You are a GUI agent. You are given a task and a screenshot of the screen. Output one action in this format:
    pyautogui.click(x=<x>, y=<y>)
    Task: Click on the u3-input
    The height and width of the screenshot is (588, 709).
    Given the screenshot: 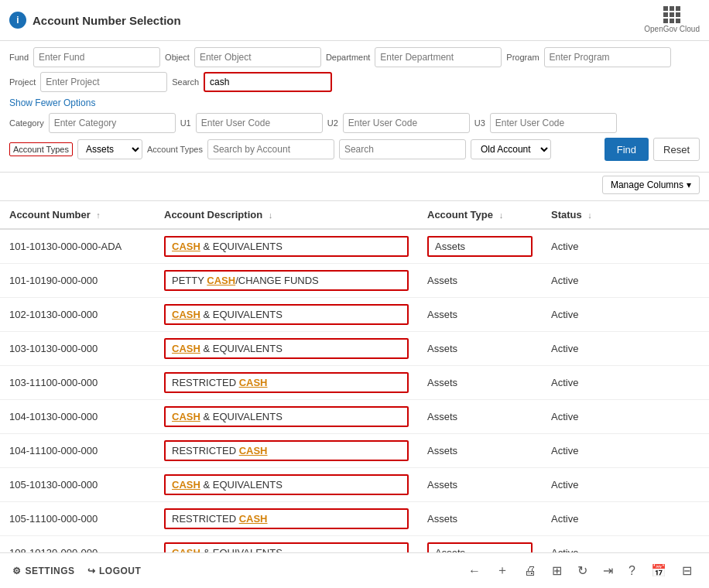 What is the action you would take?
    pyautogui.click(x=553, y=123)
    